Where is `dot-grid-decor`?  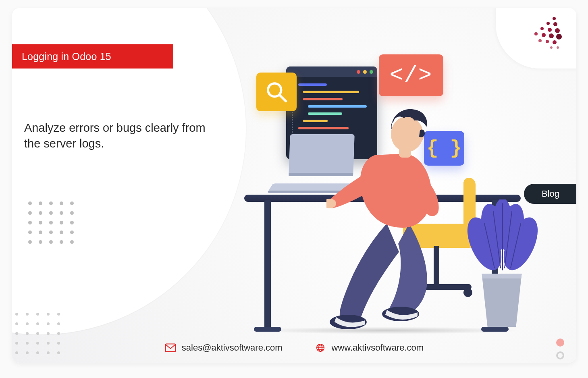 dot-grid-decor is located at coordinates (51, 223).